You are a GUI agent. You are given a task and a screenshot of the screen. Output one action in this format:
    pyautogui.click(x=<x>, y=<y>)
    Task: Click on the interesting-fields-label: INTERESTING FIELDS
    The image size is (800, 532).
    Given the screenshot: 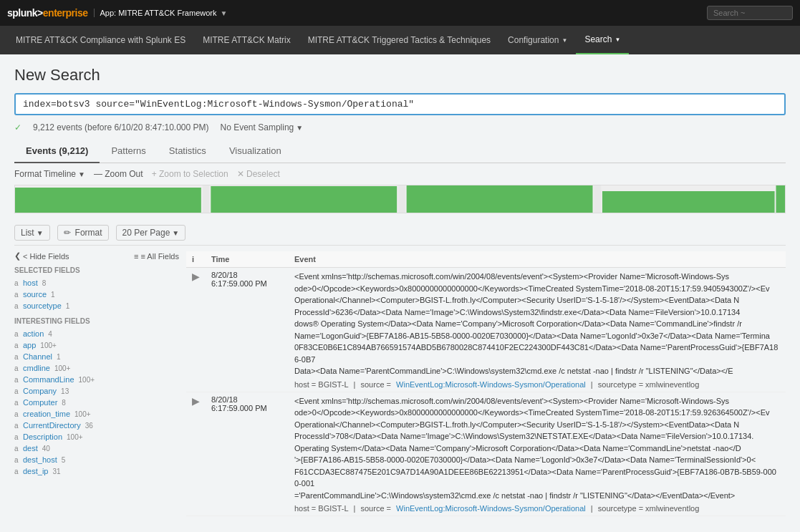 What is the action you would take?
    pyautogui.click(x=97, y=321)
    